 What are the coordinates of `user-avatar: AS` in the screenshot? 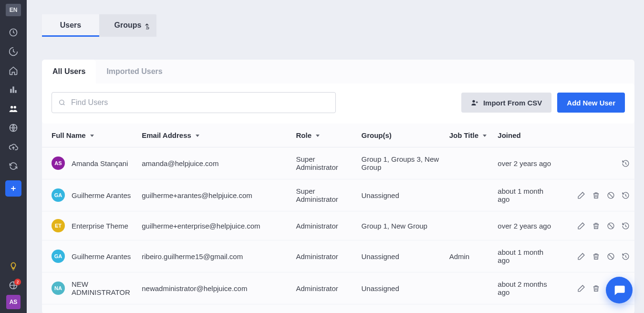 It's located at (58, 163).